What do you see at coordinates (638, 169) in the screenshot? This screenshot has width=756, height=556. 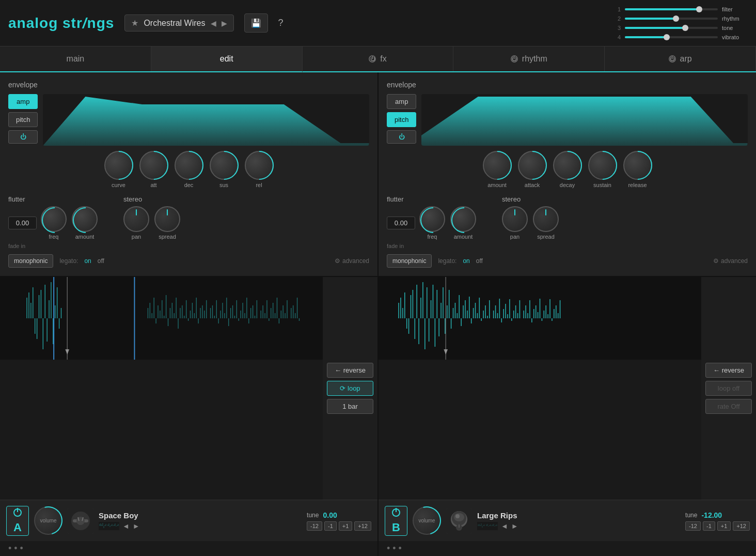 I see `knob-group-release-b: release` at bounding box center [638, 169].